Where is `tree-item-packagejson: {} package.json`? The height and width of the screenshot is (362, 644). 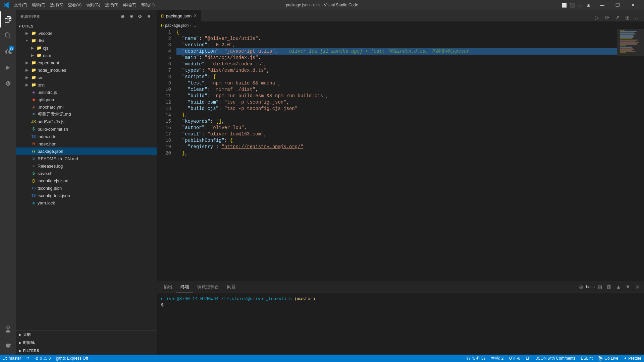
tree-item-packagejson: {} package.json is located at coordinates (87, 151).